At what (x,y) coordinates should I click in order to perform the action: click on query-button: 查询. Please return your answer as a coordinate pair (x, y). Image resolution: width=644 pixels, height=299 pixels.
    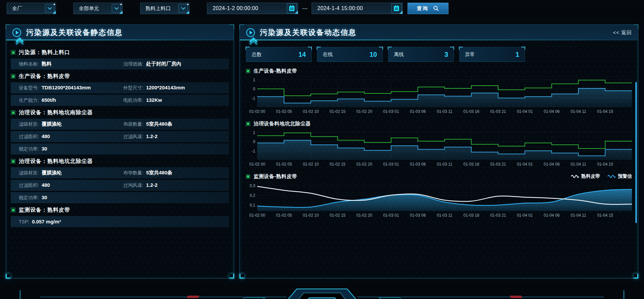
    Looking at the image, I should click on (428, 8).